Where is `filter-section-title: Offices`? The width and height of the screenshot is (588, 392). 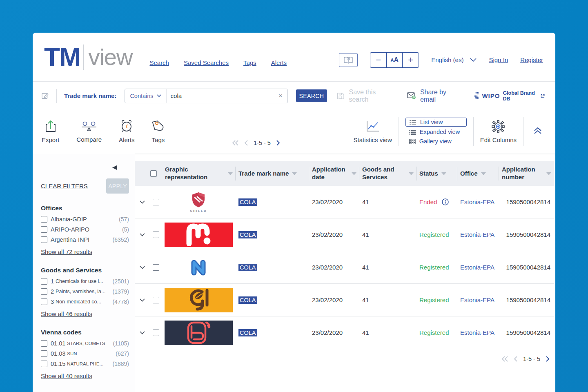
filter-section-title: Offices is located at coordinates (85, 208).